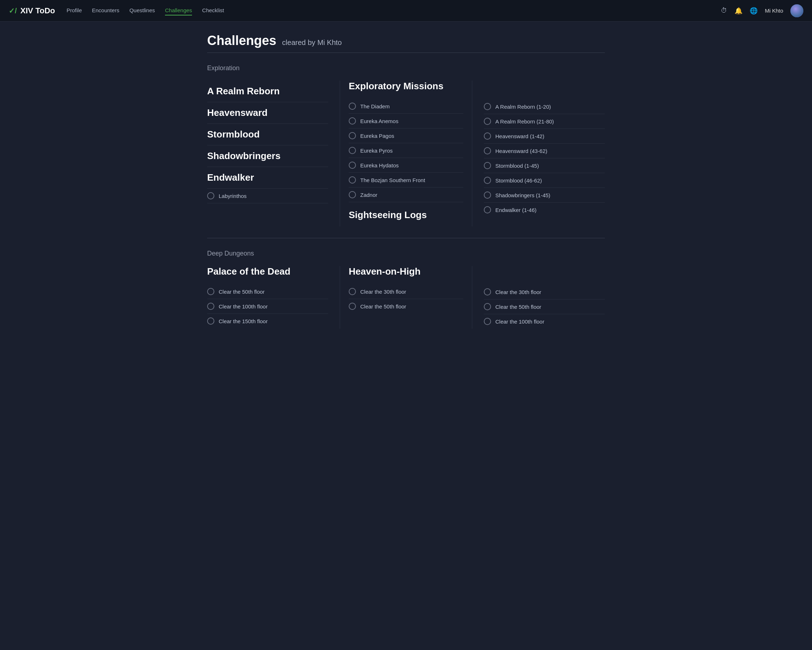 This screenshot has width=812, height=650. Describe the element at coordinates (267, 292) in the screenshot. I see `potd-50: Clear the 50th floor` at that location.